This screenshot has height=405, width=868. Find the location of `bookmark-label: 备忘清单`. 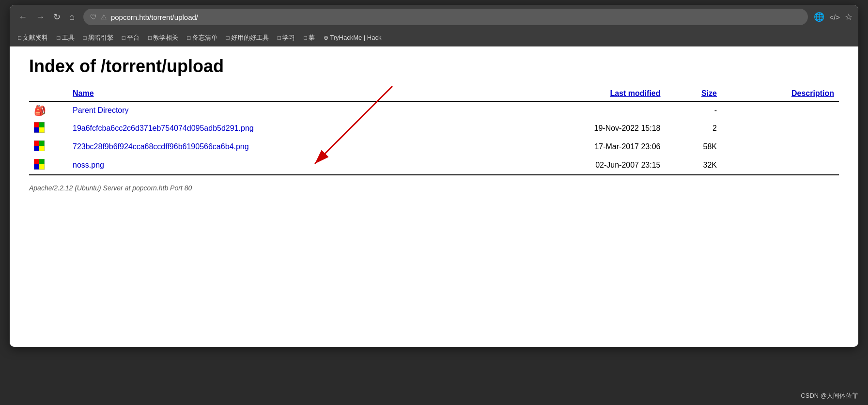

bookmark-label: 备忘清单 is located at coordinates (205, 38).